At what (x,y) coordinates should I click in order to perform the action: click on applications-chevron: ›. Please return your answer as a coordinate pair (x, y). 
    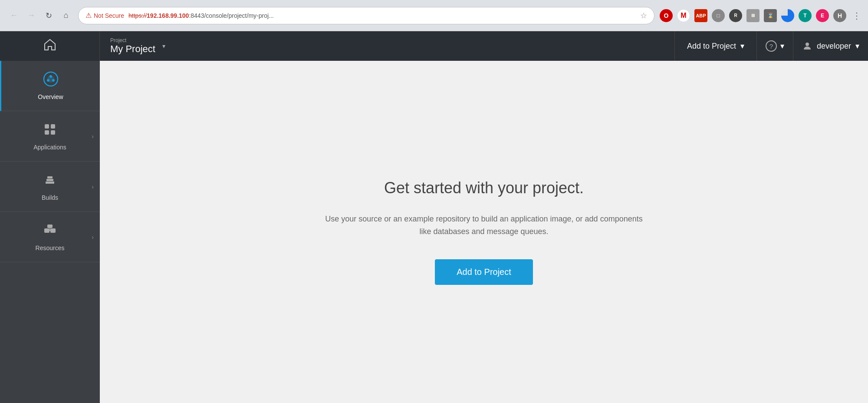
    Looking at the image, I should click on (93, 136).